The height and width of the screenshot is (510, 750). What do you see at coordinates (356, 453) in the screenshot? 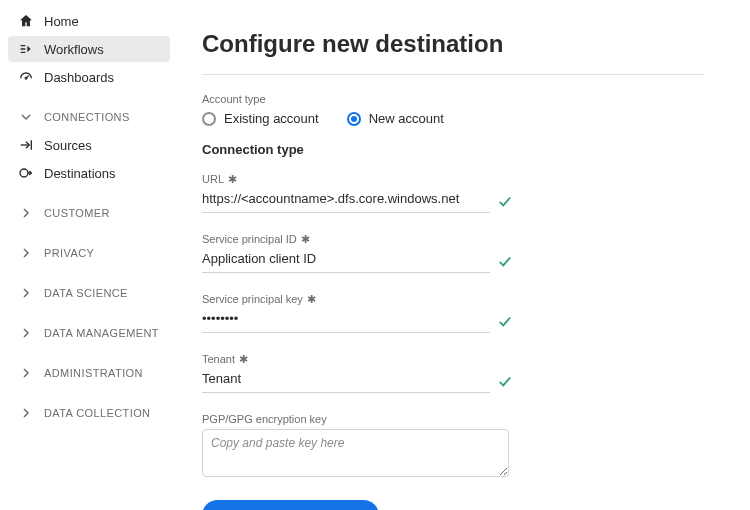
I see `pgp-key-input` at bounding box center [356, 453].